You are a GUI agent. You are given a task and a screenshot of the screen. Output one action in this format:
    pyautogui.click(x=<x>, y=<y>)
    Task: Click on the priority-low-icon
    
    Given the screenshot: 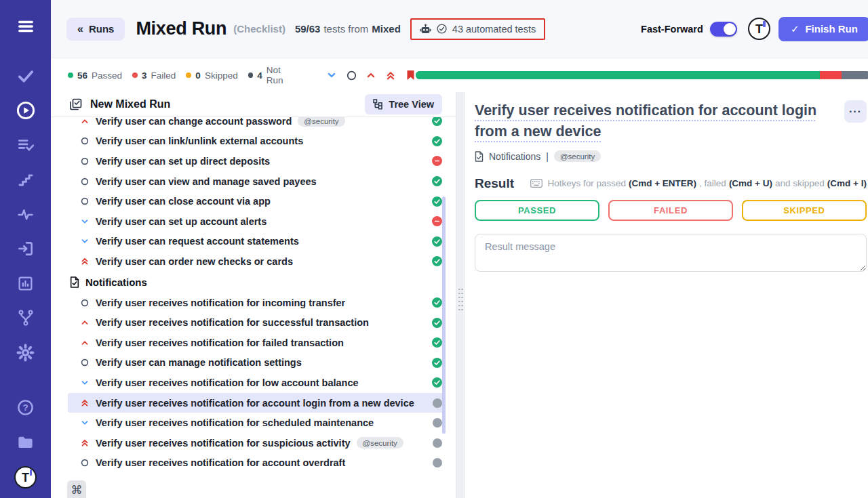 What is the action you would take?
    pyautogui.click(x=84, y=222)
    